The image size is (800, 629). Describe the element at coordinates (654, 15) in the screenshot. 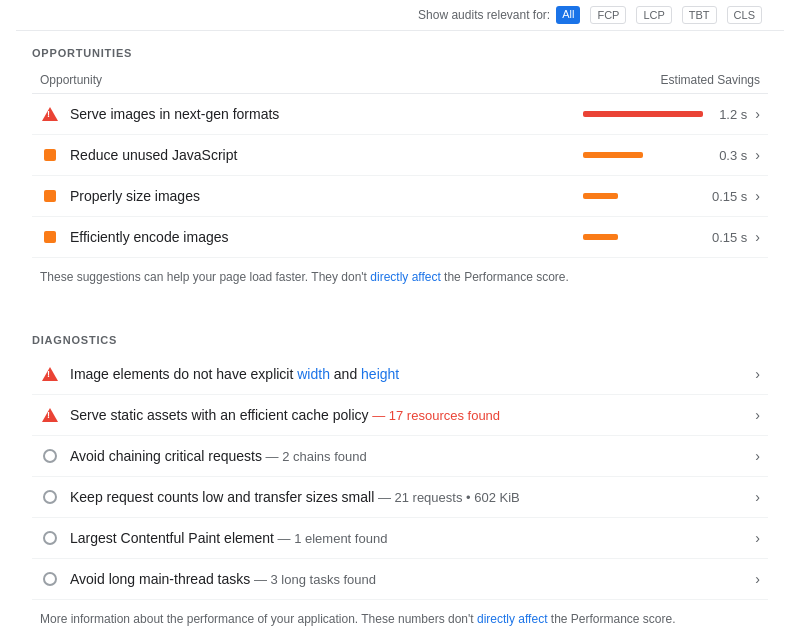

I see `badge-lcp: LCP` at that location.